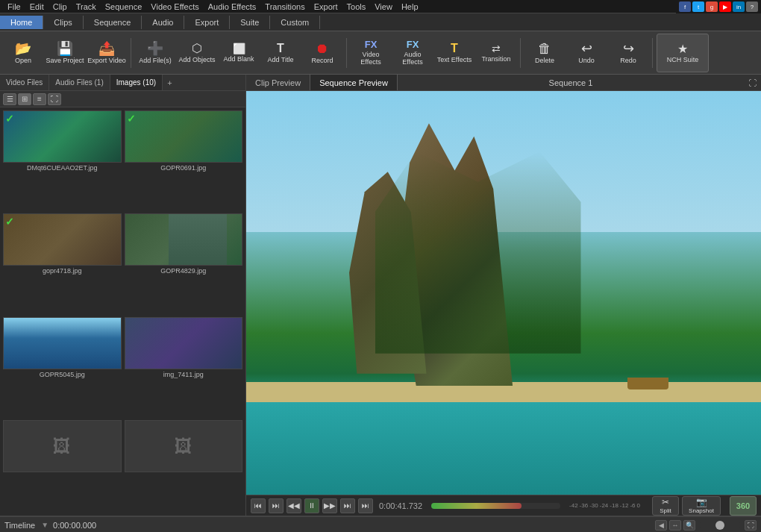 The image size is (761, 532). Describe the element at coordinates (23, 53) in the screenshot. I see `open-button: 📂 Open` at that location.